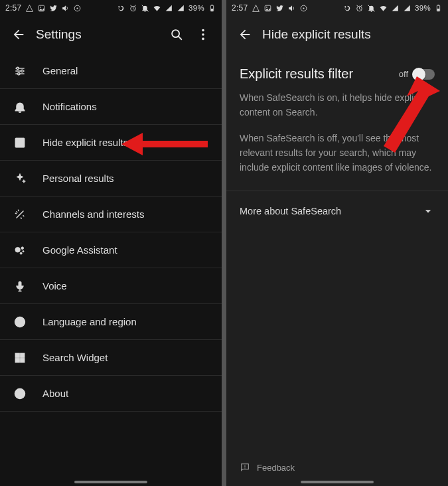  I want to click on row-general: General, so click(111, 71).